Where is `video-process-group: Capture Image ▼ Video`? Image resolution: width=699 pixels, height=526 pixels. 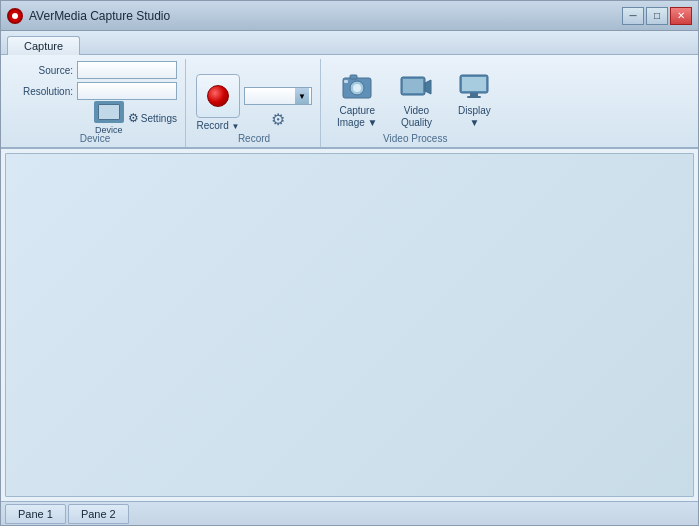 video-process-group: Capture Image ▼ Video is located at coordinates (415, 103).